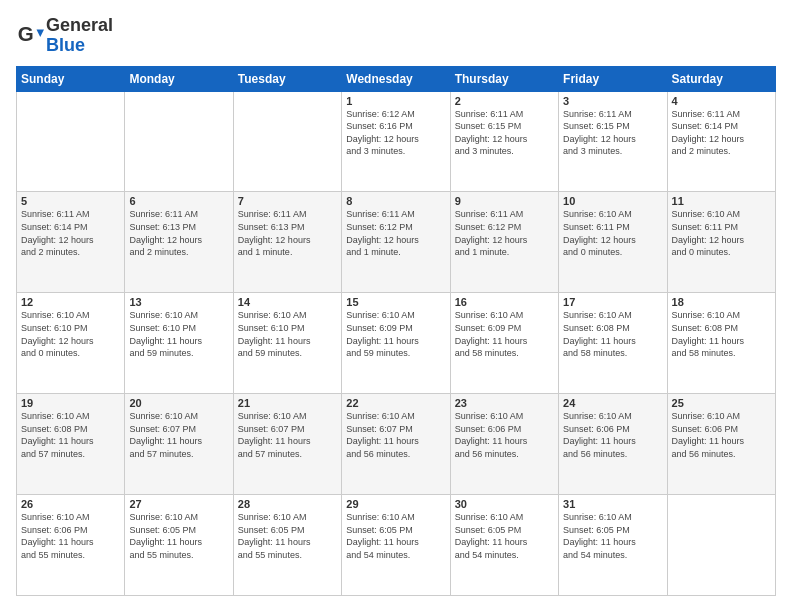 Image resolution: width=792 pixels, height=612 pixels. I want to click on day-number: 26, so click(70, 504).